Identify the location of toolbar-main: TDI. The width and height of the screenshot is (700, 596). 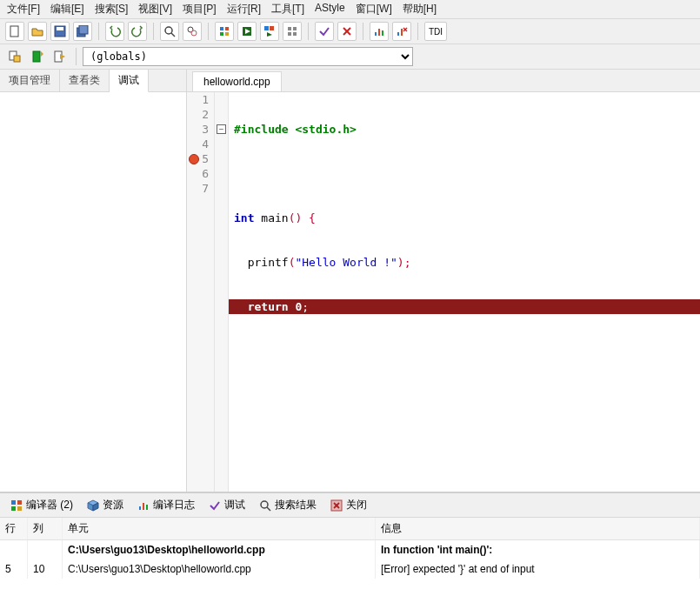
(350, 31).